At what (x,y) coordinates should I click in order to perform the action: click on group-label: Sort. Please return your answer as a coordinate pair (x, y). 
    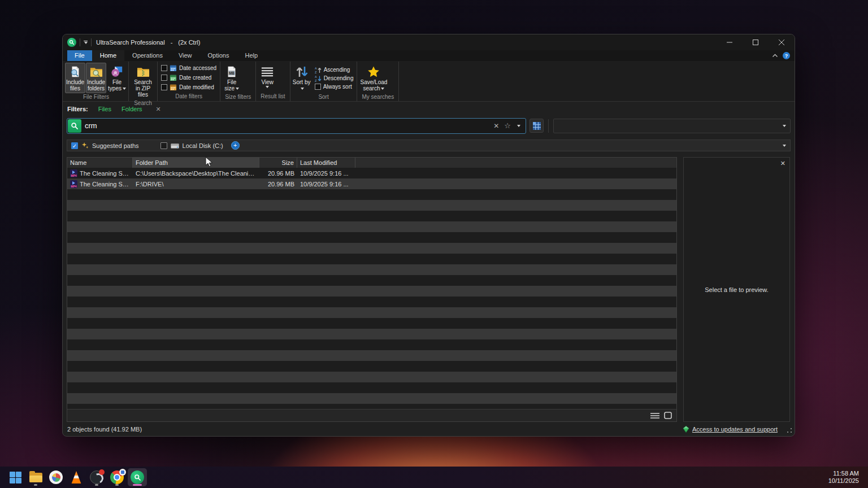
    Looking at the image, I should click on (324, 97).